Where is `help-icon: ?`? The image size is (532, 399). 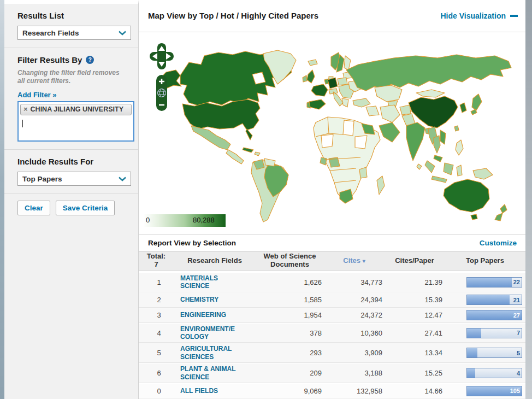 help-icon: ? is located at coordinates (90, 60).